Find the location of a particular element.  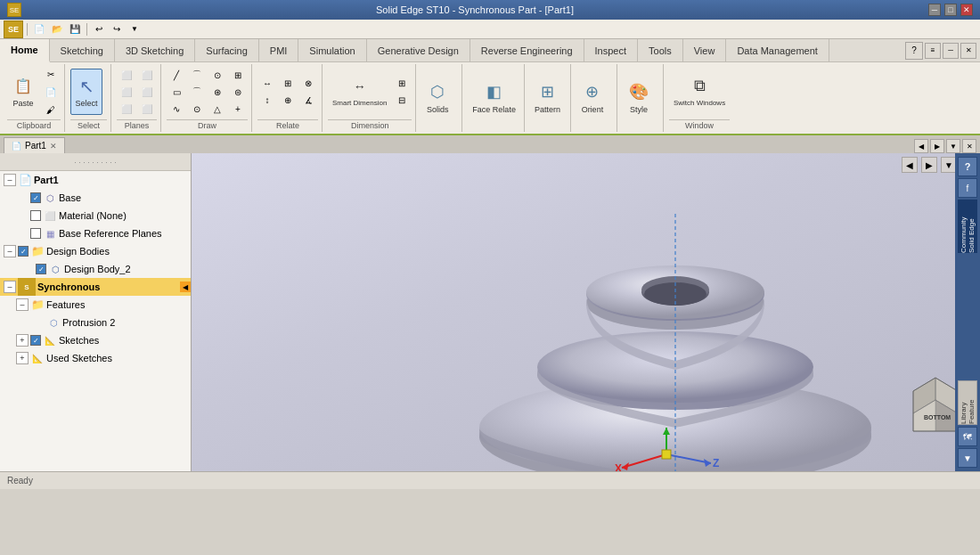

plane-btn-6: ⬜ is located at coordinates (147, 109).